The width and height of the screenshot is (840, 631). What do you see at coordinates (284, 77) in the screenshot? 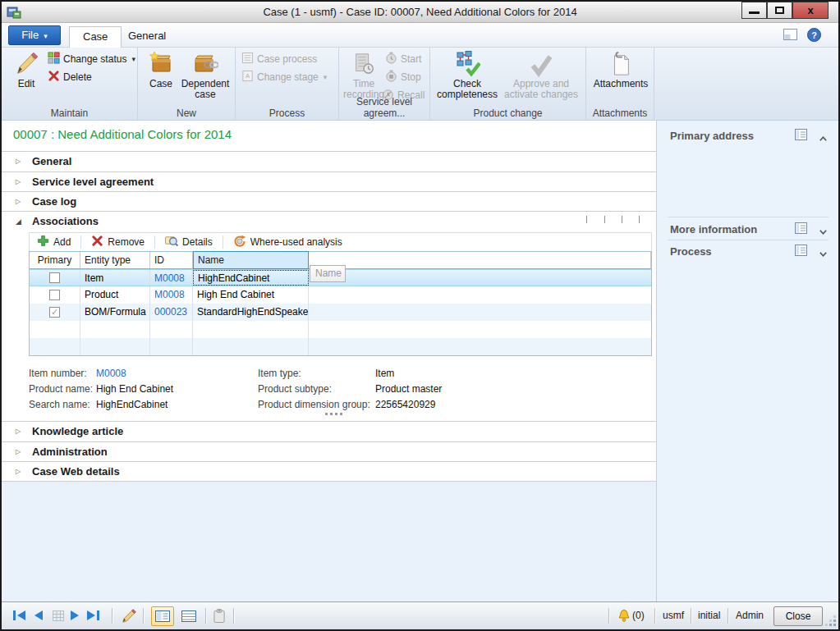
I see `change-stage-button: A Change stage ▾` at bounding box center [284, 77].